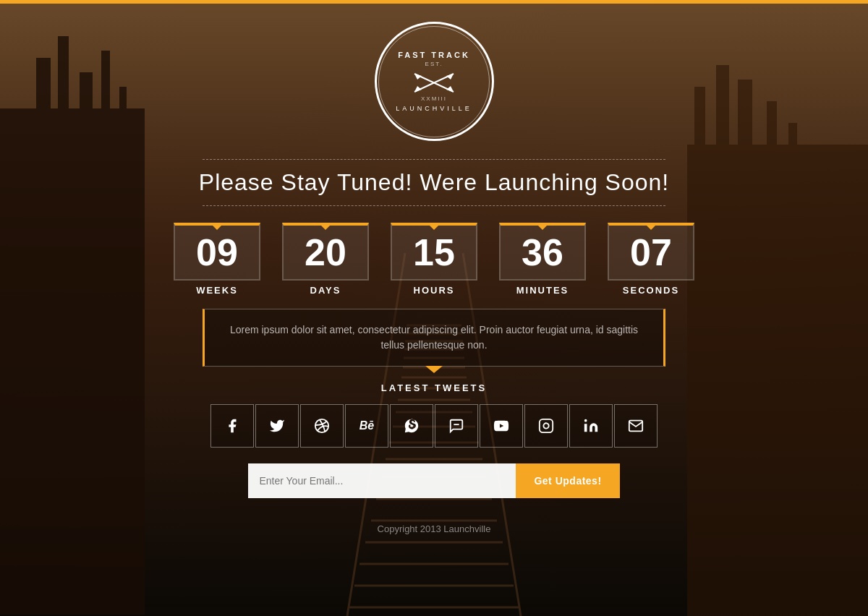  What do you see at coordinates (591, 426) in the screenshot?
I see `social-linkedin` at bounding box center [591, 426].